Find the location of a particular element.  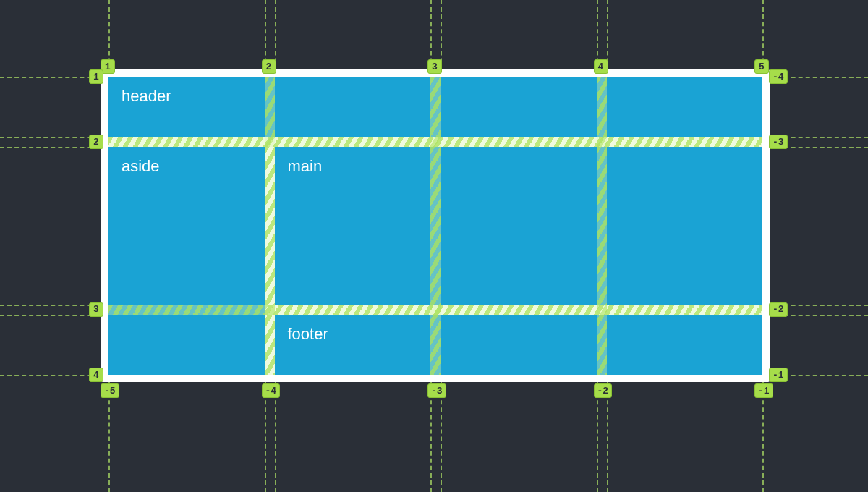

row-line-badge-left: 2 is located at coordinates (96, 142).